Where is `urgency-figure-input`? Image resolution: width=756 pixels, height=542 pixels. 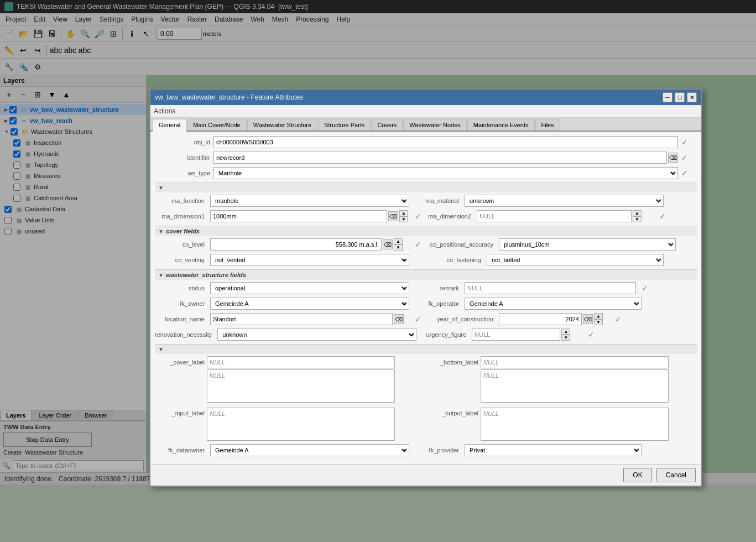 urgency-figure-input is located at coordinates (516, 335).